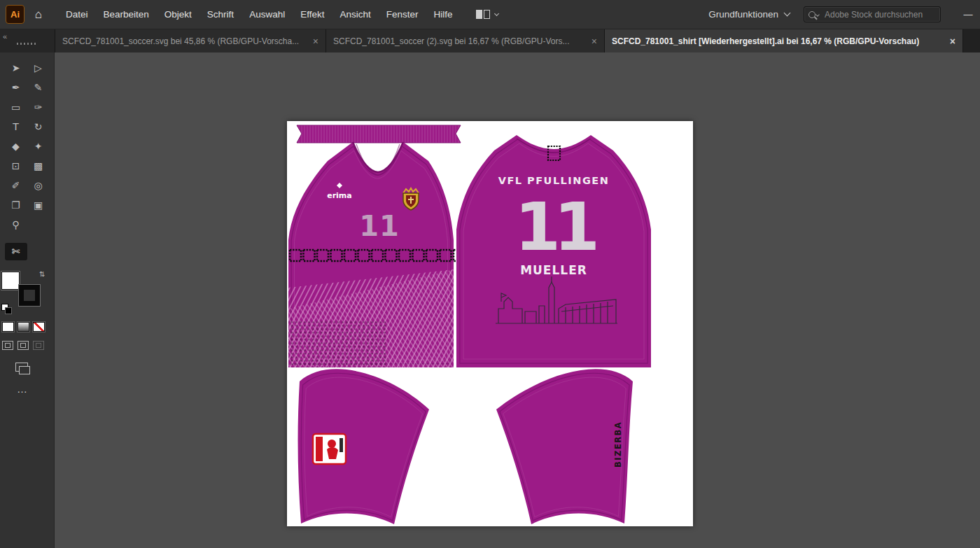 This screenshot has width=980, height=548. Describe the element at coordinates (178, 15) in the screenshot. I see `menu-objekt: Objekt` at that location.